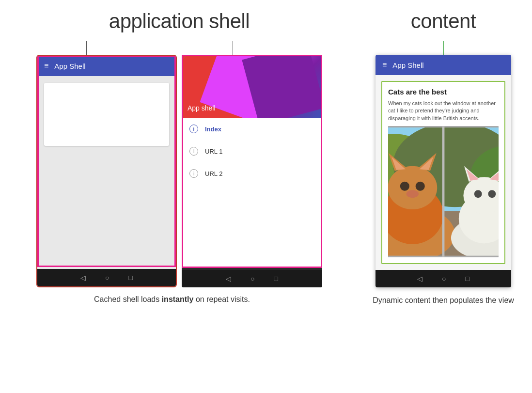 This screenshot has height=393, width=532. What do you see at coordinates (179, 21) in the screenshot?
I see `app-shell-heading: application shell` at bounding box center [179, 21].